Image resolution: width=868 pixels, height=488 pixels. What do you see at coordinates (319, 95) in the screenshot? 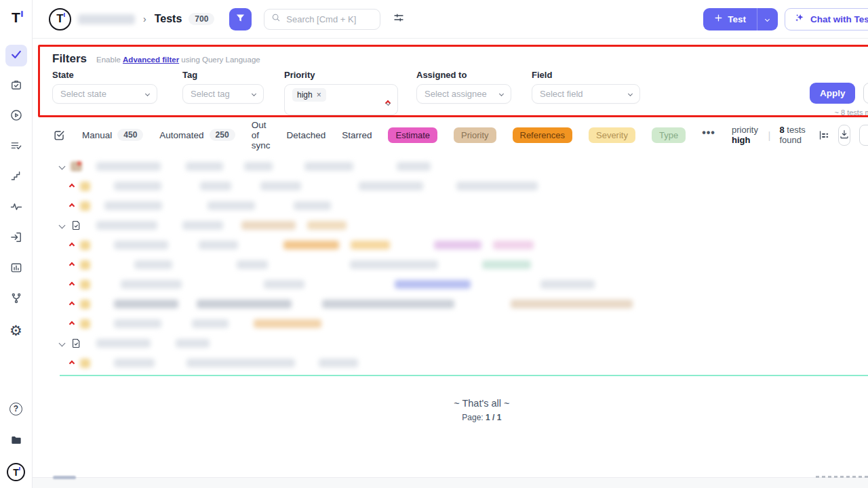
I see `remove-chip-icon: ×` at bounding box center [319, 95].